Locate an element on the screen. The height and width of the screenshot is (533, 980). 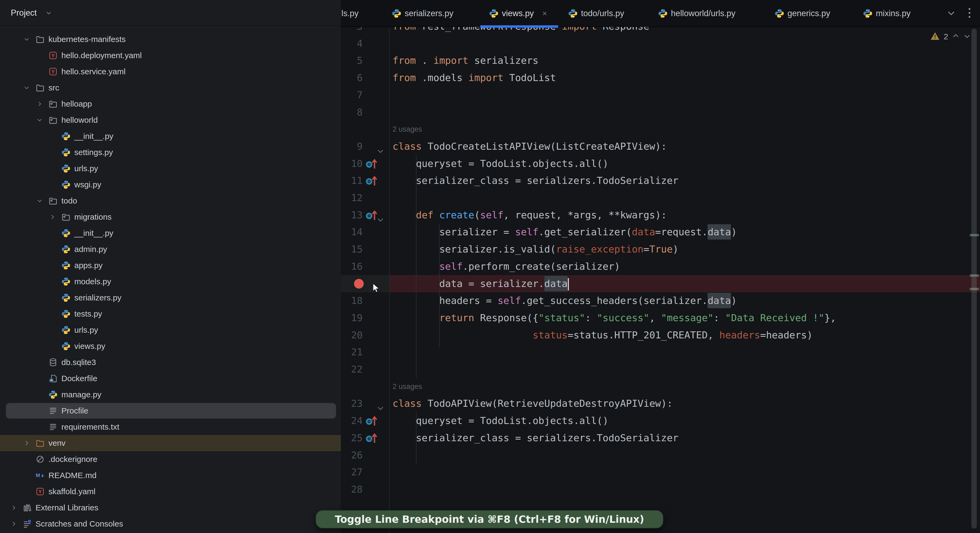
breakpoint-icon is located at coordinates (359, 284).